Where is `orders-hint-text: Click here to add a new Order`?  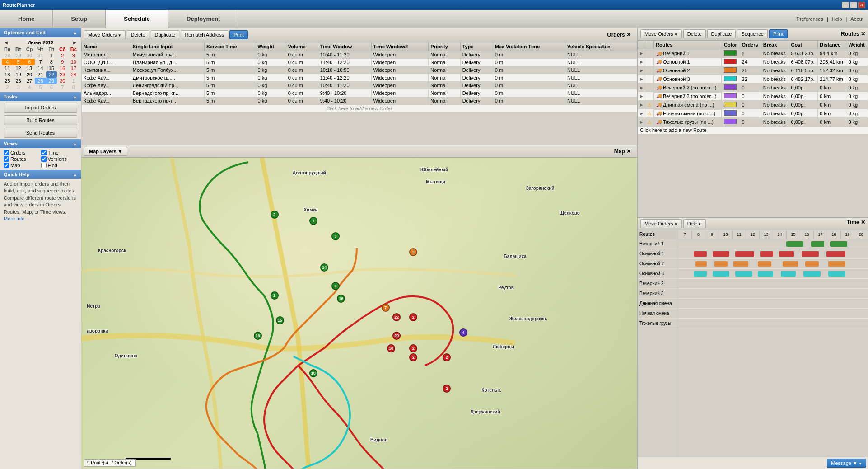
orders-hint-text: Click here to add a new Order is located at coordinates (359, 108).